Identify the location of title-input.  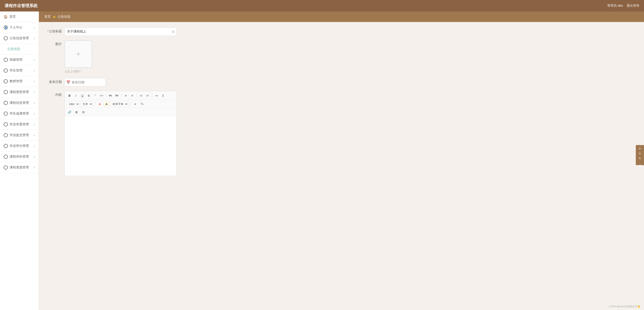
(120, 32).